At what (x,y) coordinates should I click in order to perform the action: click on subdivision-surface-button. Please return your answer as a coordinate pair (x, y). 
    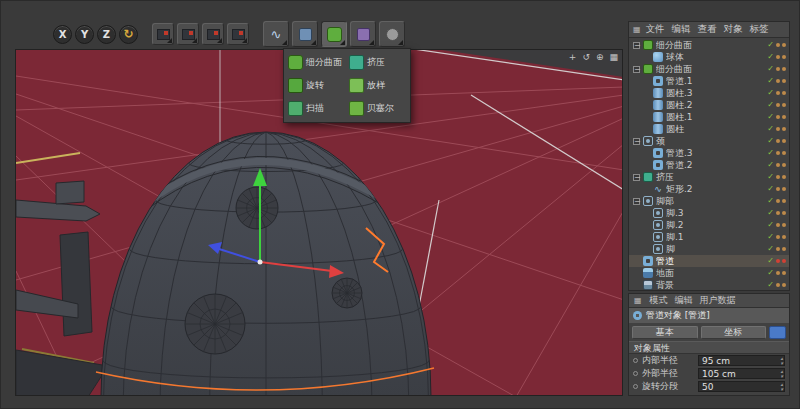
    Looking at the image, I should click on (334, 34).